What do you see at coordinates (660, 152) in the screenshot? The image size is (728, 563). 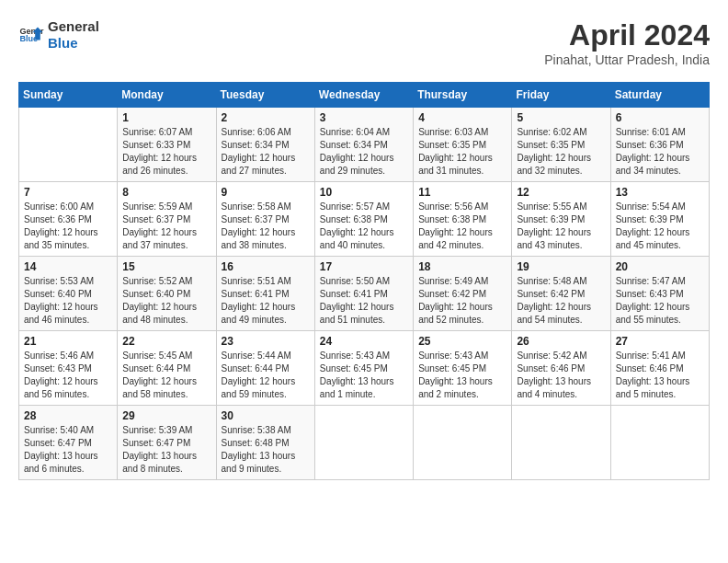 I see `day-info: Sunrise: 6:01 AM Sunset: 6:36 PM Dayligh…` at bounding box center [660, 152].